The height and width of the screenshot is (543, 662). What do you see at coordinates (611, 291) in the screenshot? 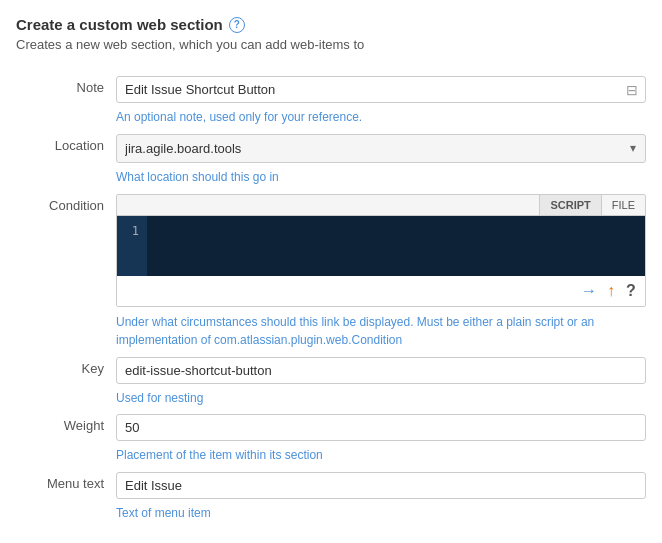
I see `arrow-up-icon: ↑` at bounding box center [611, 291].